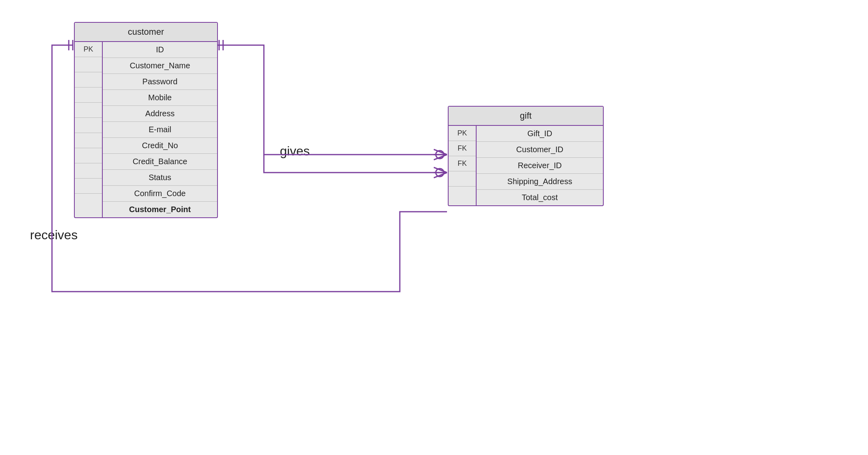  I want to click on customer-field-email: E-mail, so click(160, 130).